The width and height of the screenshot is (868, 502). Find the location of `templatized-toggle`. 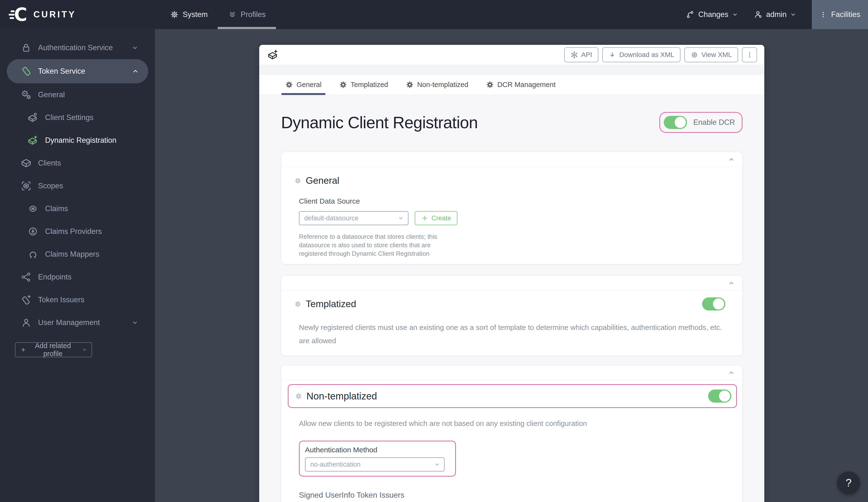

templatized-toggle is located at coordinates (714, 304).